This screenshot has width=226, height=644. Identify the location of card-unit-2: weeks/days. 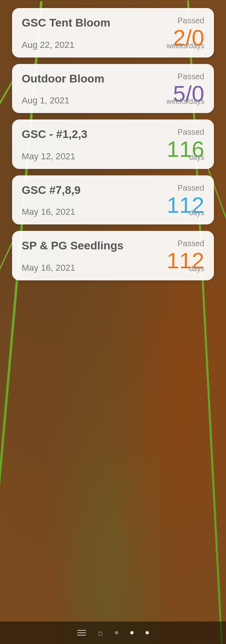
(185, 101).